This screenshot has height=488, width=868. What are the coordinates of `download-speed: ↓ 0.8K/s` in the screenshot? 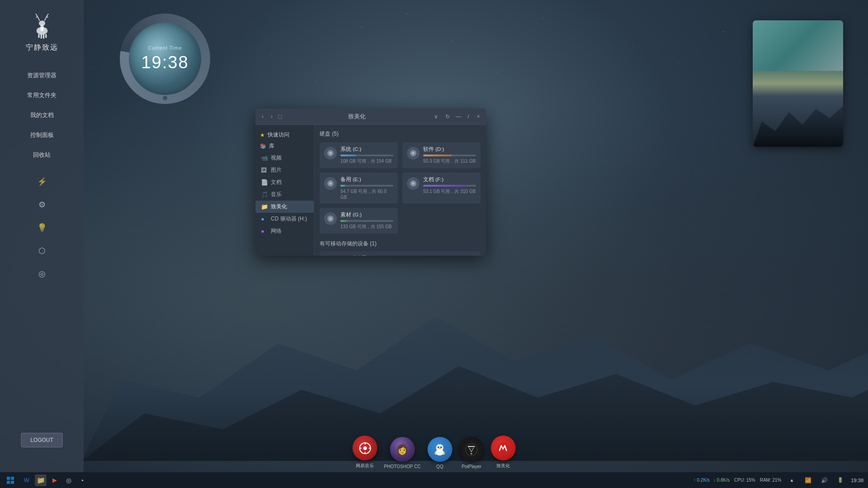 It's located at (722, 480).